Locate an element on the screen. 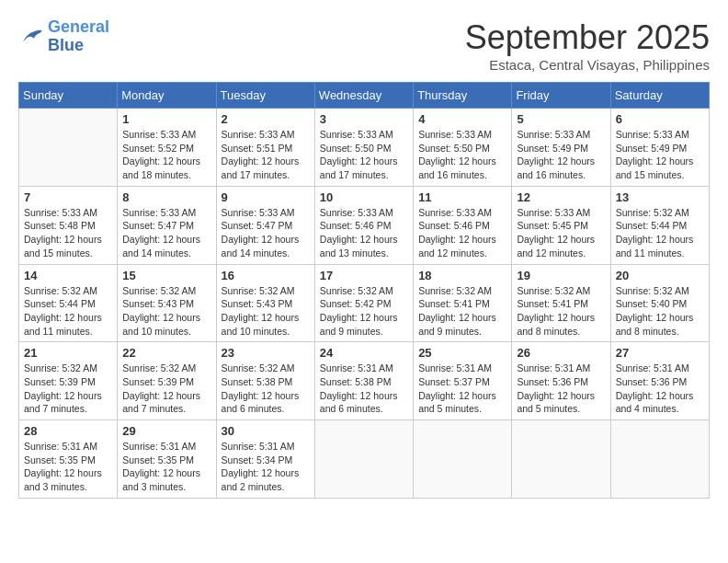  day-info: Sunrise: 5:32 AMSunset: 5:40 PMDaylight:… is located at coordinates (660, 311).